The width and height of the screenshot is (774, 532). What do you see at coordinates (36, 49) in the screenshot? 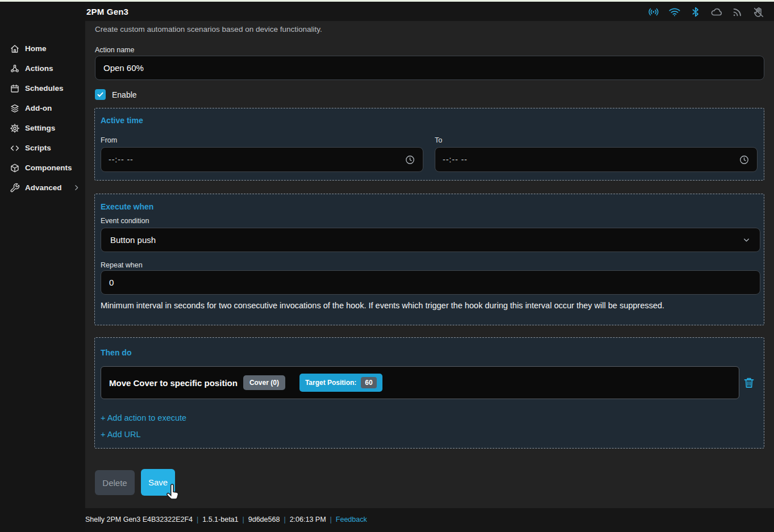
I see `sidebar-item-label: Home` at bounding box center [36, 49].